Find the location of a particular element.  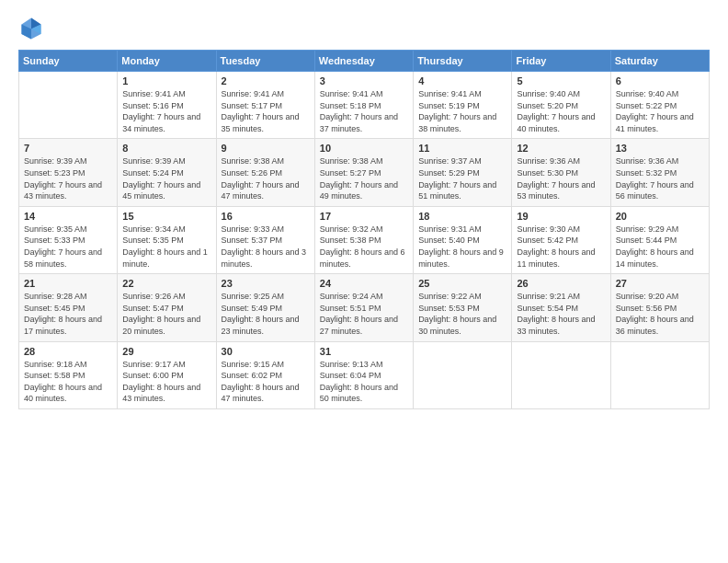

logo-icon is located at coordinates (31, 28).